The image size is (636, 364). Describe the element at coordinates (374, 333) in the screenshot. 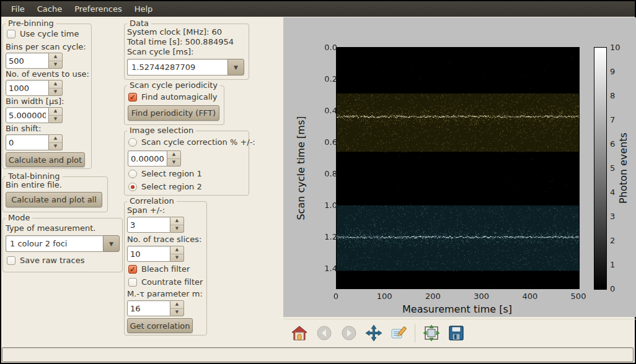

I see `pan-button` at that location.